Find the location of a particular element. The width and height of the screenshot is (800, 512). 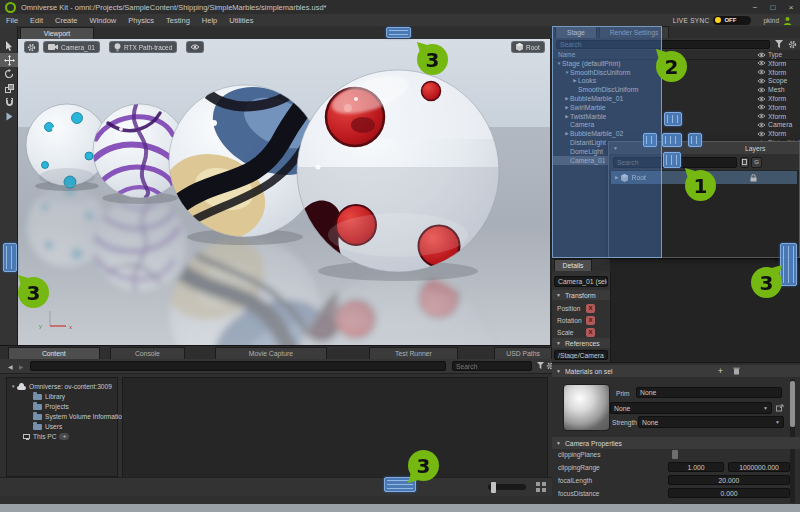

content-tab: Movie Capture is located at coordinates (270, 353).